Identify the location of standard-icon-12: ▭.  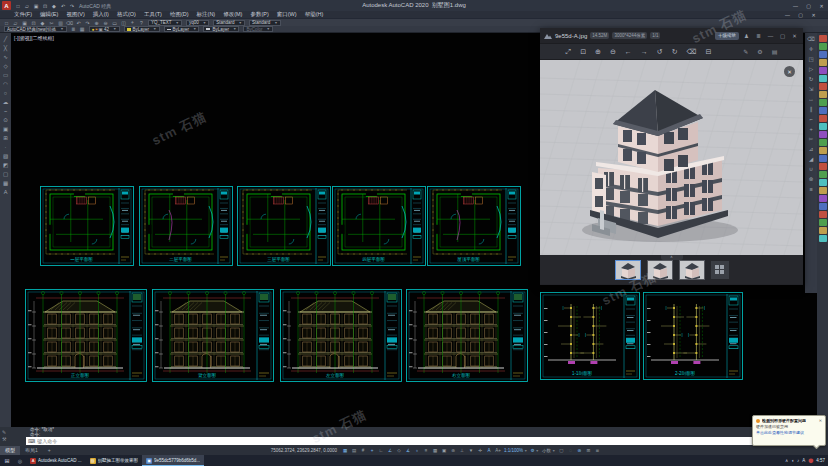
(114, 23).